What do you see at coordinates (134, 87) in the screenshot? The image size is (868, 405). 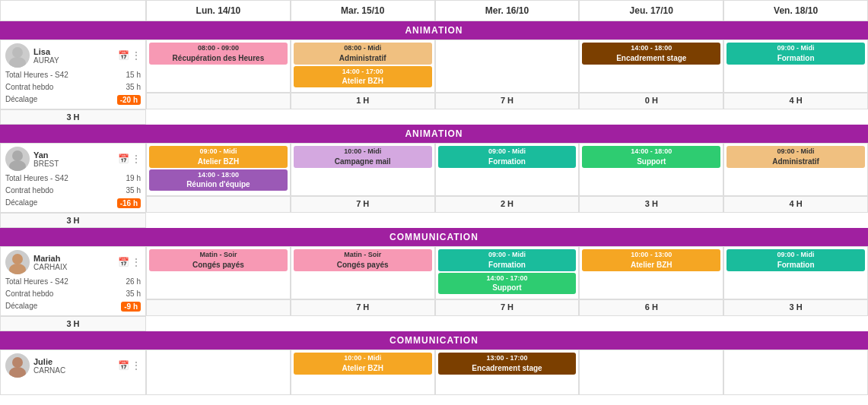 I see `stats-value-contrat-0: 35 h` at bounding box center [134, 87].